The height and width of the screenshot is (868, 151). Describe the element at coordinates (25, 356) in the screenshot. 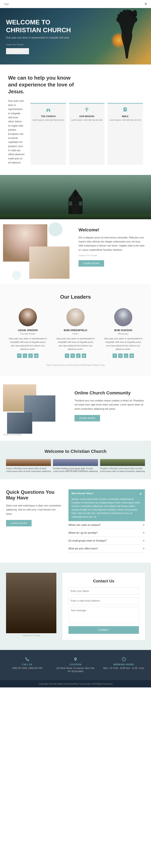

I see `social-twitter-adam: t` at that location.